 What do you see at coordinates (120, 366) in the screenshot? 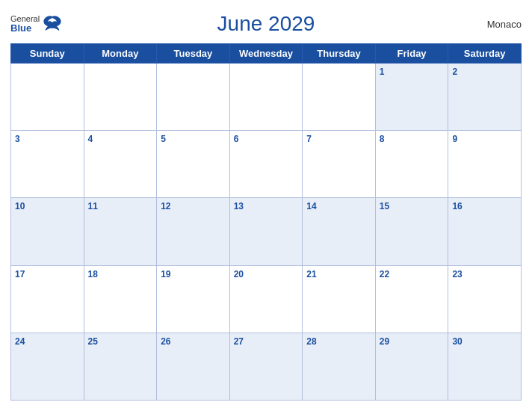
I see `calendar-cell: 25` at bounding box center [120, 366].